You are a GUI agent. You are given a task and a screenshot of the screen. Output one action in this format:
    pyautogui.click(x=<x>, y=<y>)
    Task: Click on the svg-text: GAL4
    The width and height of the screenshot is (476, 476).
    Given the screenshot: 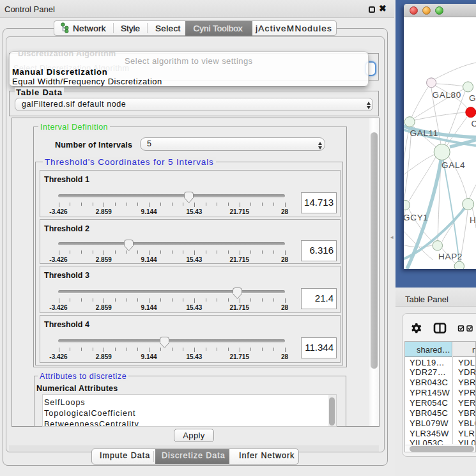 What is the action you would take?
    pyautogui.click(x=454, y=165)
    